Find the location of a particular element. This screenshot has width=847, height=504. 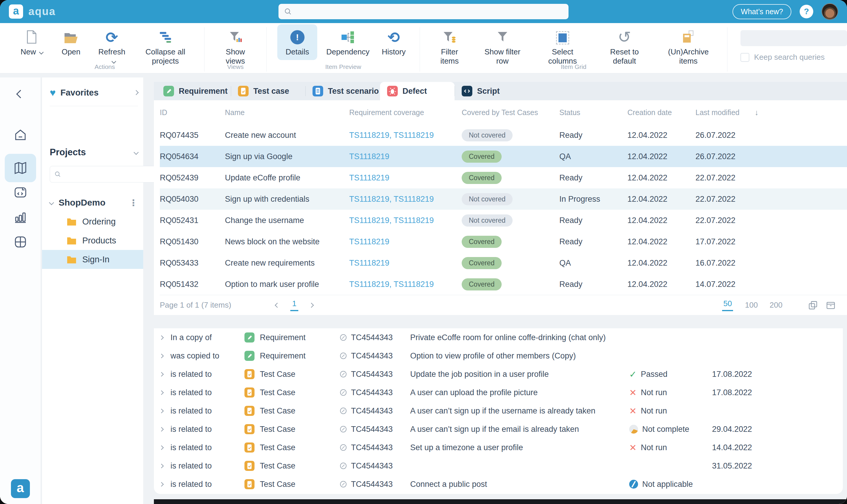

history-button: ⟲ History is located at coordinates (393, 42).